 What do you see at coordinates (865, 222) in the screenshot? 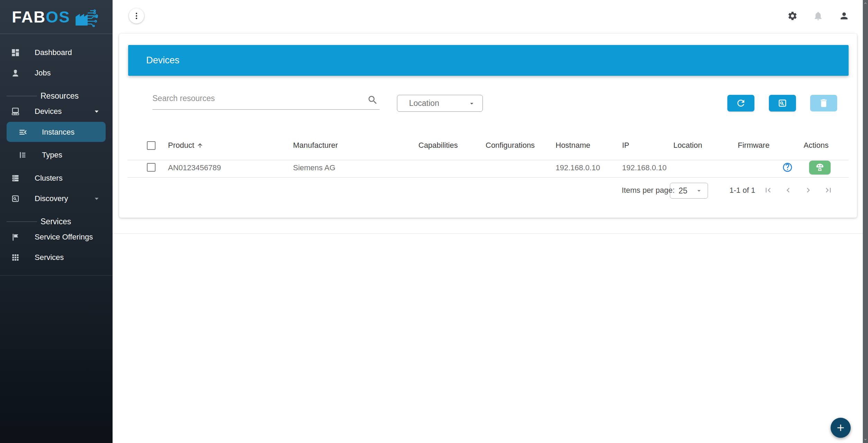
I see `page-scrollbar` at bounding box center [865, 222].